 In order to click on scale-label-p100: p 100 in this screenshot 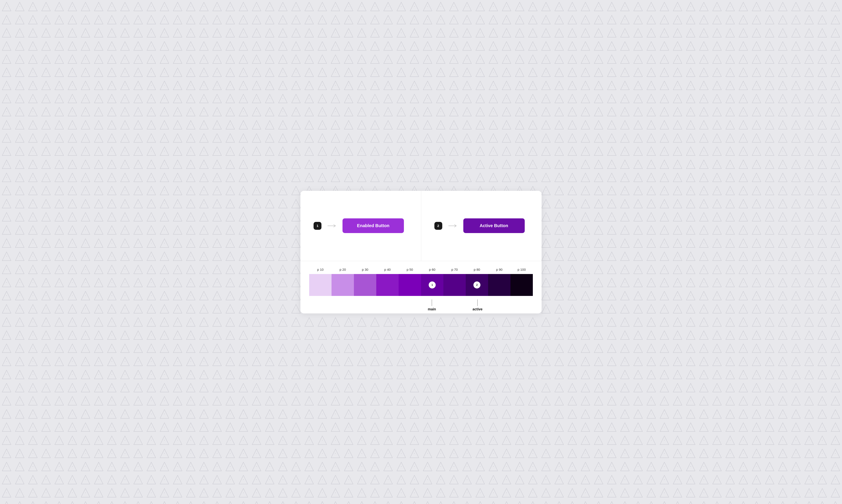, I will do `click(521, 270)`.